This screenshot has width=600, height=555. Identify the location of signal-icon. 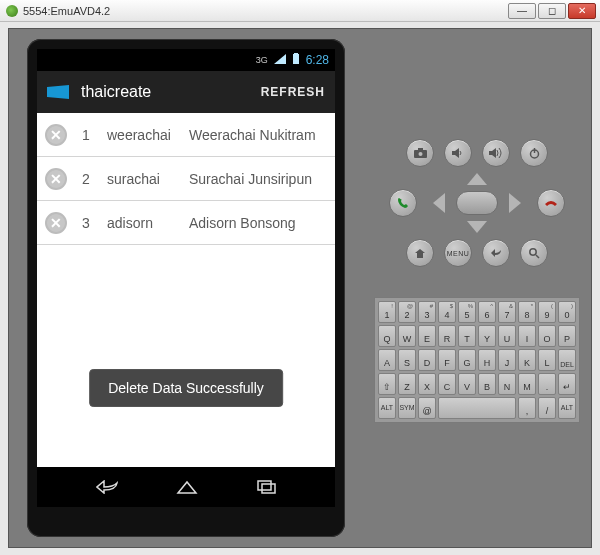
(280, 60).